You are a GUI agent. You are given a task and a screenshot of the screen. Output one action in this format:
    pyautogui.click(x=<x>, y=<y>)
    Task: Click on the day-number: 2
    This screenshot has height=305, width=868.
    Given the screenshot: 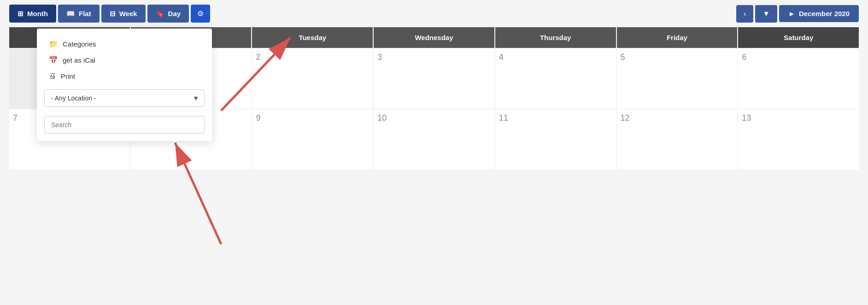 What is the action you would take?
    pyautogui.click(x=258, y=57)
    